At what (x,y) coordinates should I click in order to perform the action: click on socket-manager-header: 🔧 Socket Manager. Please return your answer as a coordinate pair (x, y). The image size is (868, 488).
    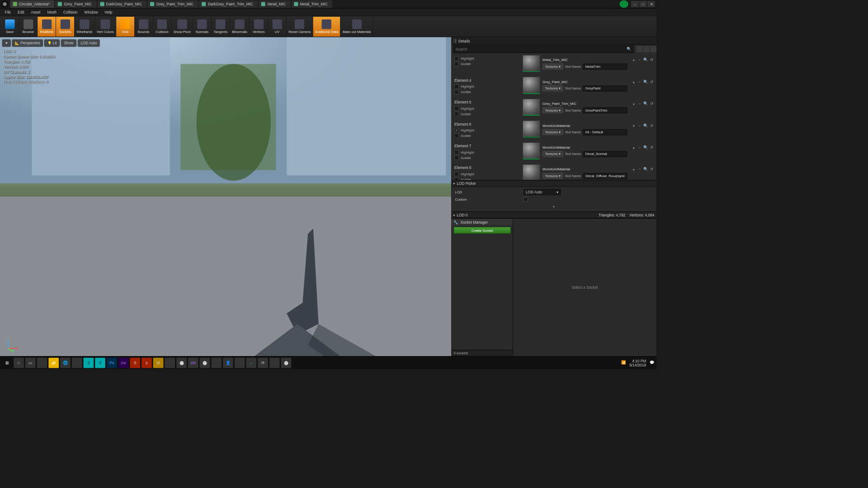
    Looking at the image, I should click on (482, 222).